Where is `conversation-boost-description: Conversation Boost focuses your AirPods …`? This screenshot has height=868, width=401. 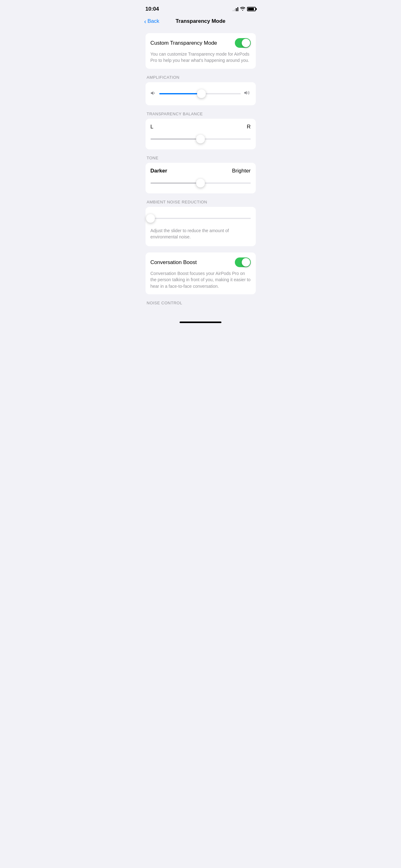
conversation-boost-description: Conversation Boost focuses your AirPods … is located at coordinates (201, 280).